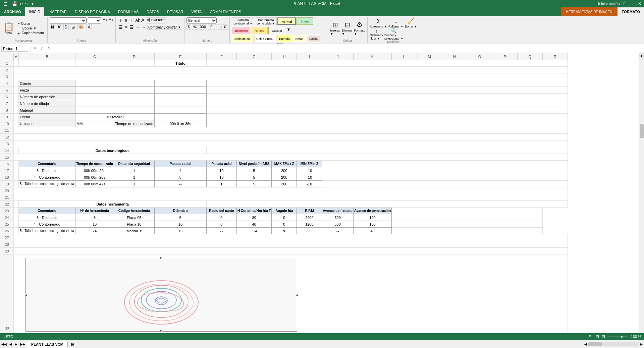 The height and width of the screenshot is (348, 644). What do you see at coordinates (115, 97) in the screenshot?
I see `cell-c6` at bounding box center [115, 97].